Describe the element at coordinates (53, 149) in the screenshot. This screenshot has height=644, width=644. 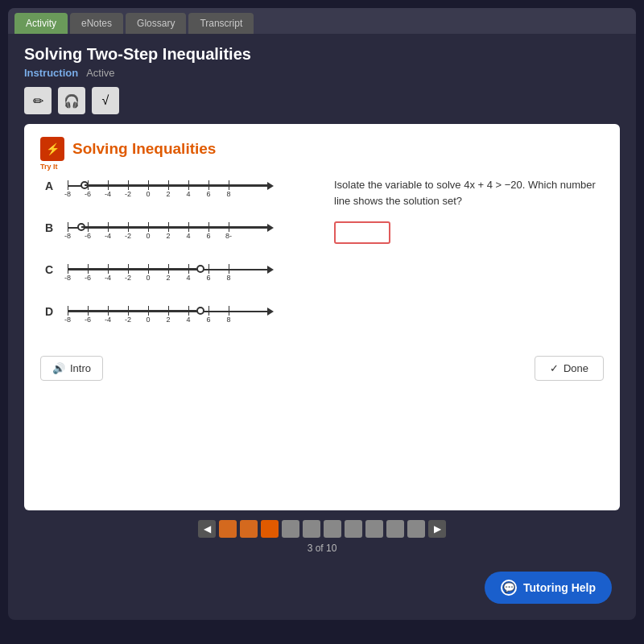
I see `lightning-icon: ⚡` at that location.